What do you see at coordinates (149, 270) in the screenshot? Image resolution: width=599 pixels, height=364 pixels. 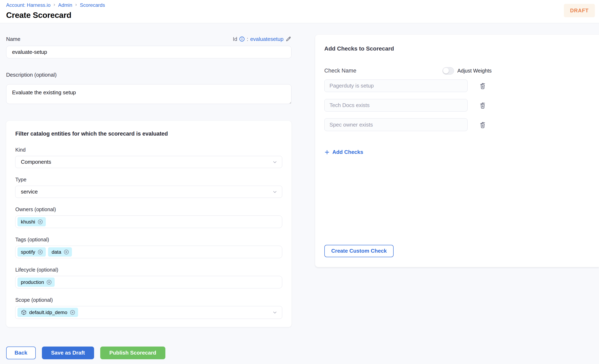 I see `lifecycle-label: Lifecycle (optional)` at bounding box center [149, 270].